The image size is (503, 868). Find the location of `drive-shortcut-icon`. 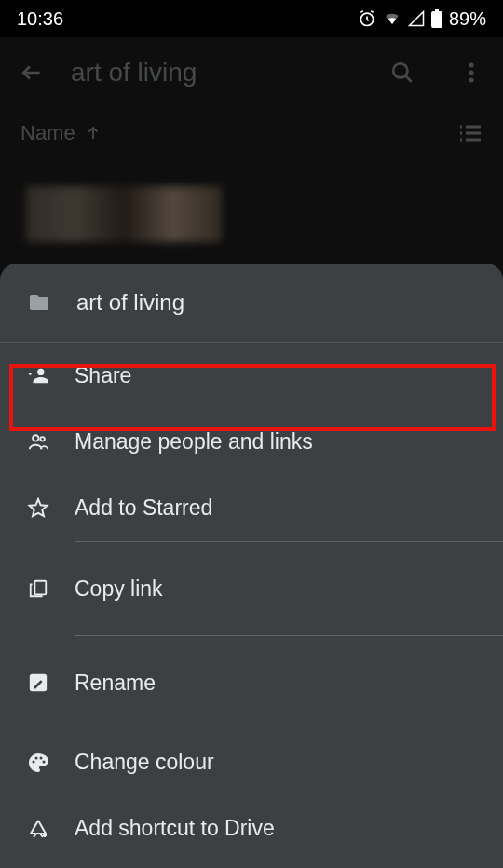

drive-shortcut-icon is located at coordinates (38, 829).